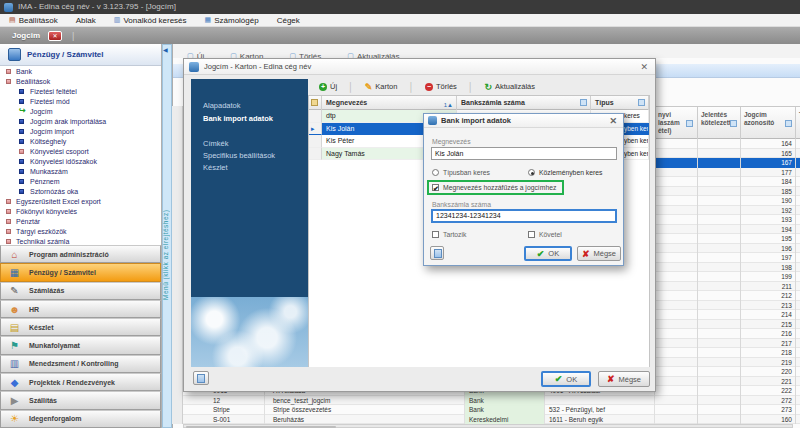 This screenshot has width=800, height=428. Describe the element at coordinates (26, 36) in the screenshot. I see `tab-jogcim: Jogcim` at that location.